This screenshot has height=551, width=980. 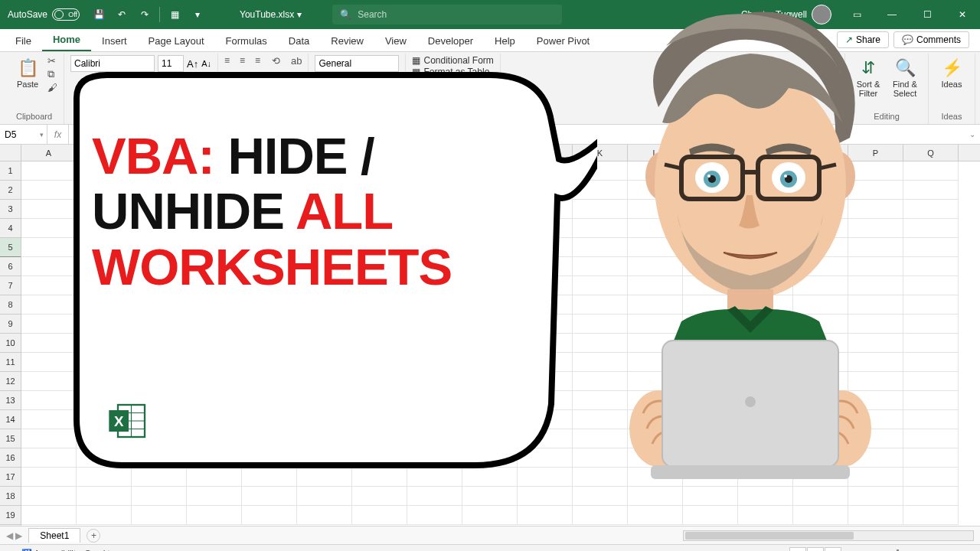 What do you see at coordinates (863, 40) in the screenshot?
I see `share-button: ↗Share` at bounding box center [863, 40].